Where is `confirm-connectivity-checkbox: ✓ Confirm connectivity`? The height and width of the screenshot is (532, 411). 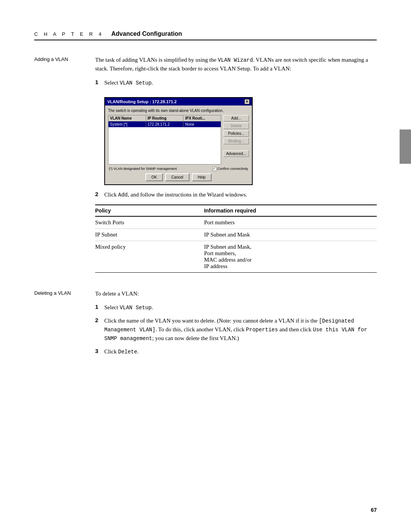 confirm-connectivity-checkbox: ✓ Confirm connectivity is located at coordinates (230, 169).